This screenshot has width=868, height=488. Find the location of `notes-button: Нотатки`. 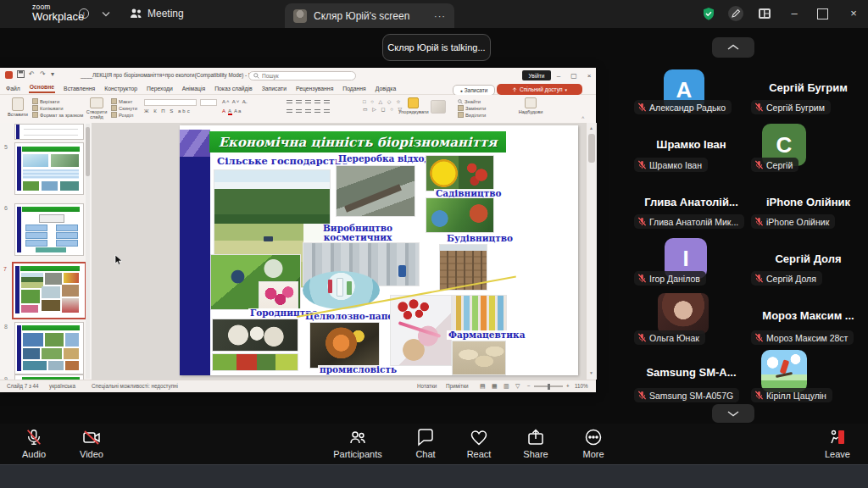

notes-button: Нотатки is located at coordinates (427, 386).